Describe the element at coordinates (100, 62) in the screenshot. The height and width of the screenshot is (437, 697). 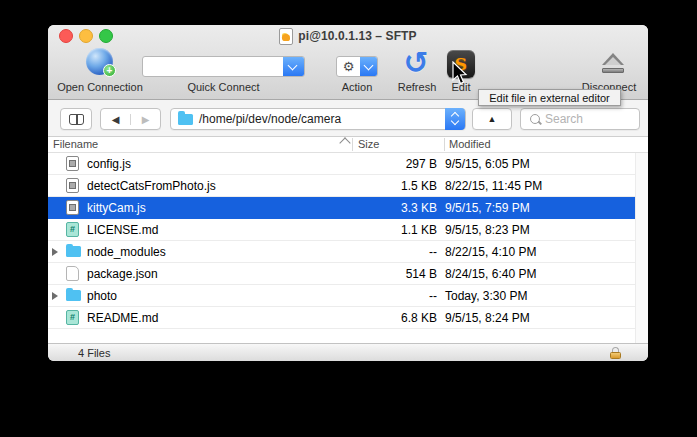
I see `open-connection-icon` at that location.